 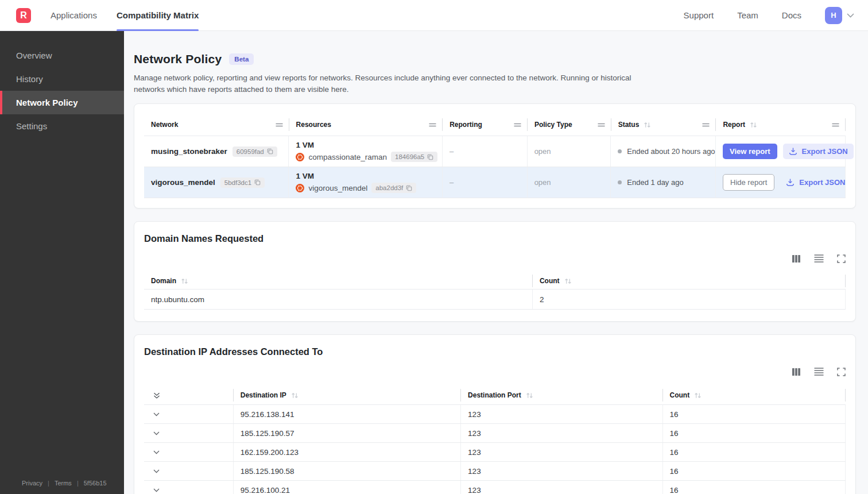 I want to click on id-pill: aba2dd3f, so click(x=394, y=188).